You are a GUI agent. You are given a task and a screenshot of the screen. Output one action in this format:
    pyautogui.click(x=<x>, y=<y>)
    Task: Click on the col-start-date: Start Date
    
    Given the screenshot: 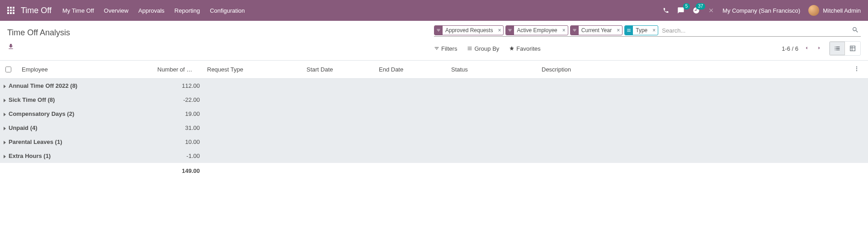 What is the action you would take?
    pyautogui.click(x=339, y=70)
    